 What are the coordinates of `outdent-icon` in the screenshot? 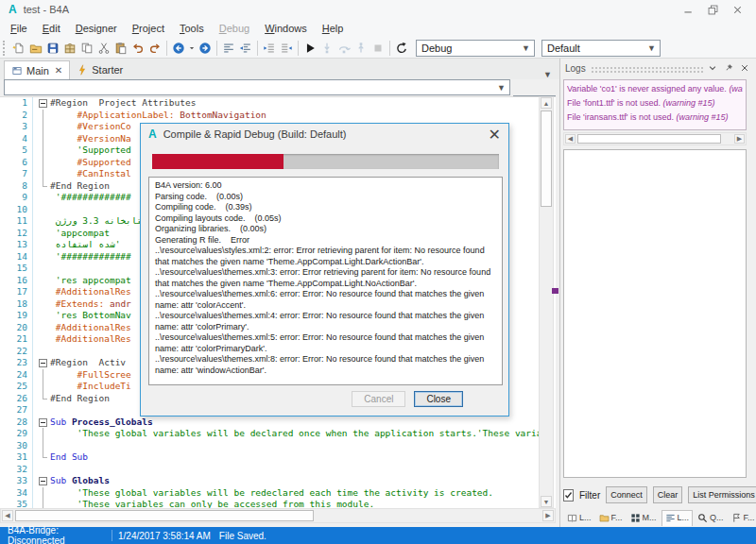 It's located at (286, 48).